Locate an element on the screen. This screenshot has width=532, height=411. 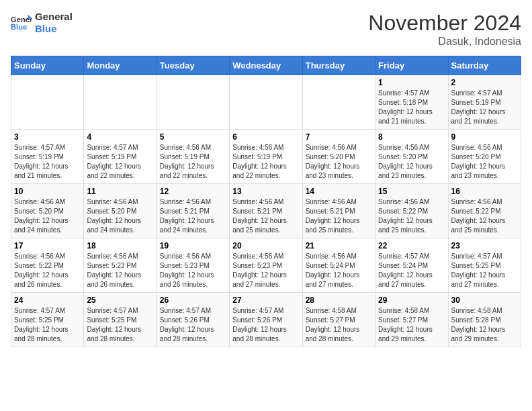
weekday-header-thursday: Thursday is located at coordinates (339, 66).